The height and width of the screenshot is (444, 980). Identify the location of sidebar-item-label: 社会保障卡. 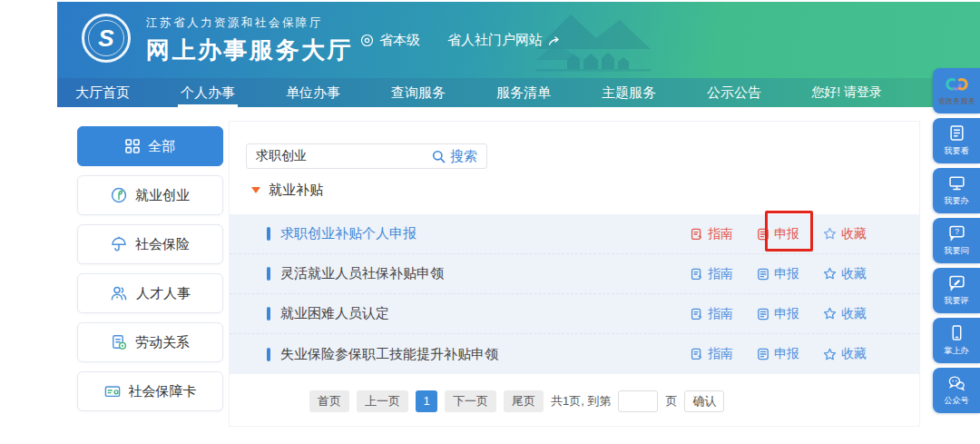
(163, 392).